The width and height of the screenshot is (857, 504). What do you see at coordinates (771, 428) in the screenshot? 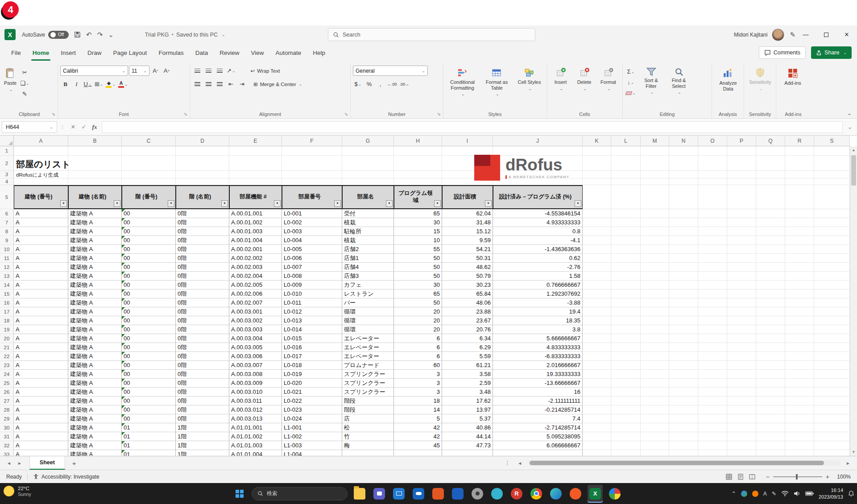
I see `cell-Q30` at bounding box center [771, 428].